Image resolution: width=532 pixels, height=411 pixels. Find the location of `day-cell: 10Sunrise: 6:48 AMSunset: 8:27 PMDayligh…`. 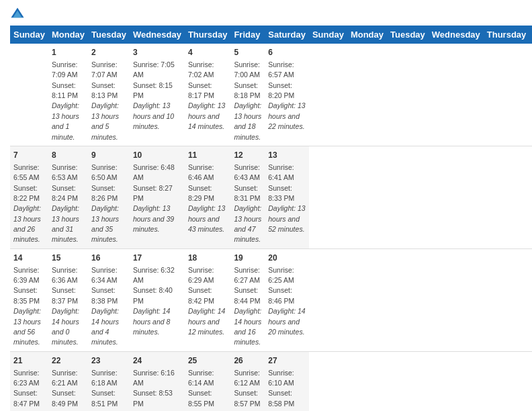

day-cell: 10Sunrise: 6:48 AMSunset: 8:27 PMDayligh… is located at coordinates (157, 197).